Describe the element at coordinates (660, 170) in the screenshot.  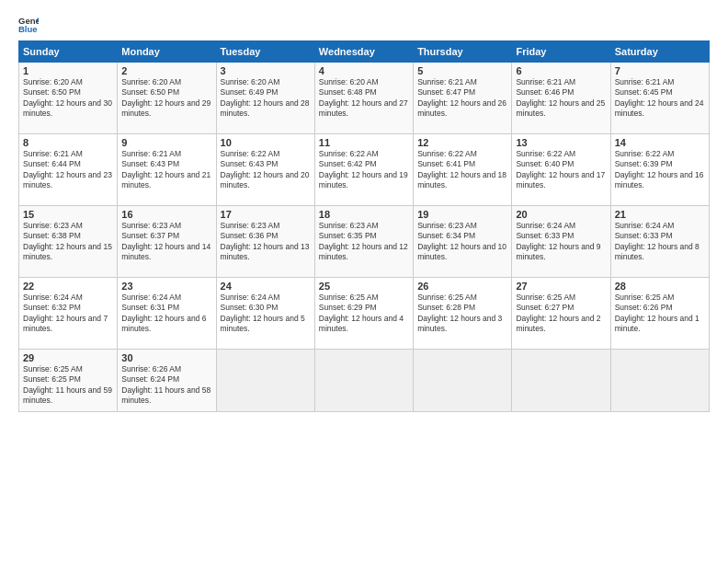
I see `day-info: Sunrise: 6:22 AMSunset: 6:39 PMDaylight:…` at that location.